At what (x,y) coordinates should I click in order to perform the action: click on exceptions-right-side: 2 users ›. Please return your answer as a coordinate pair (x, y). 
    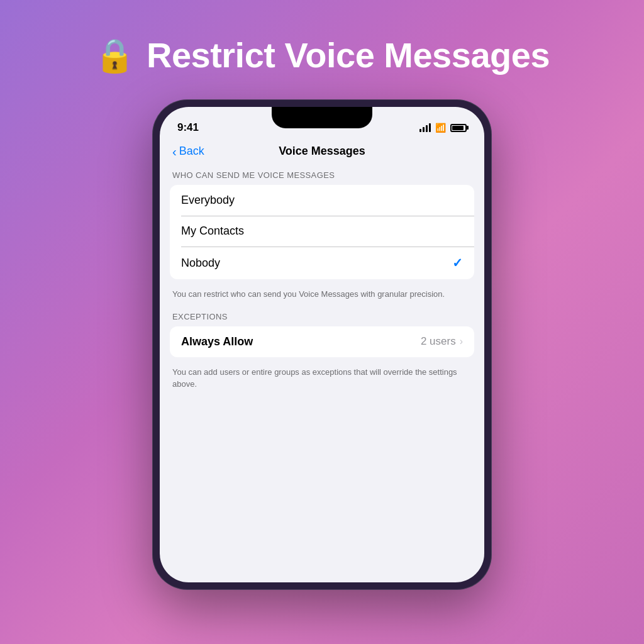
    Looking at the image, I should click on (441, 341).